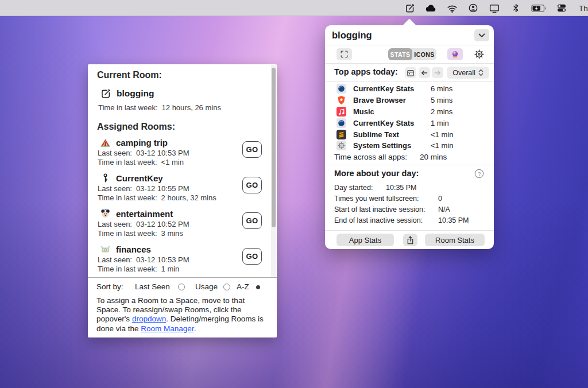 Image resolution: width=588 pixels, height=388 pixels. What do you see at coordinates (516, 8) in the screenshot?
I see `bluetooth-icon` at bounding box center [516, 8].